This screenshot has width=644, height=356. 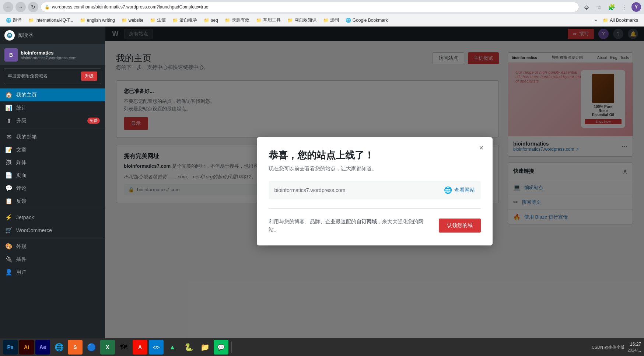 What do you see at coordinates (367, 20) in the screenshot?
I see `bookmark-google: 🌐 Google Bookmark` at bounding box center [367, 20].